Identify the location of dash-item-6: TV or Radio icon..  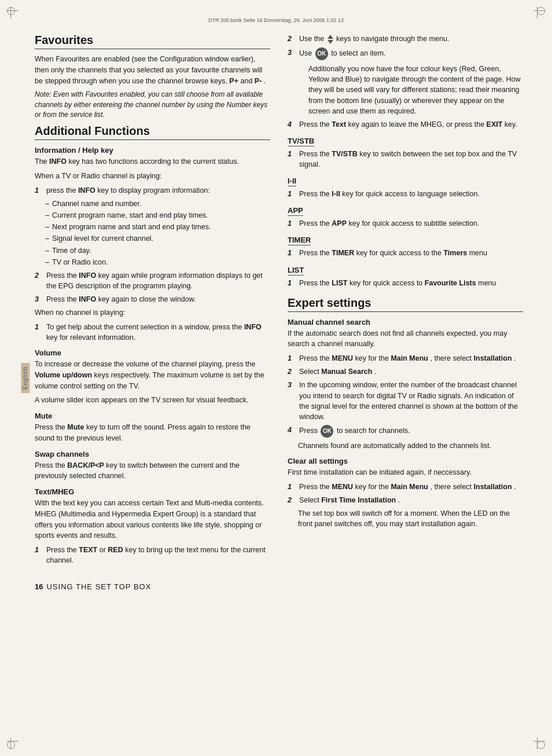
(157, 262).